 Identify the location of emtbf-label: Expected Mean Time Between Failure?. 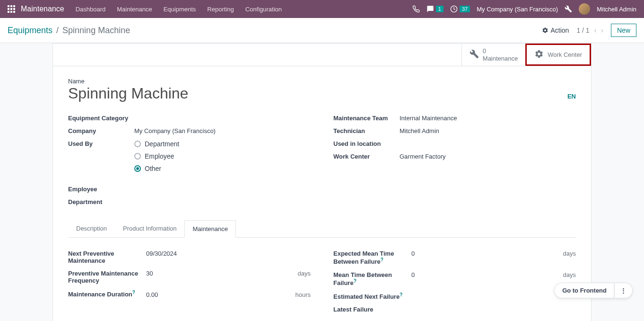
(373, 258).